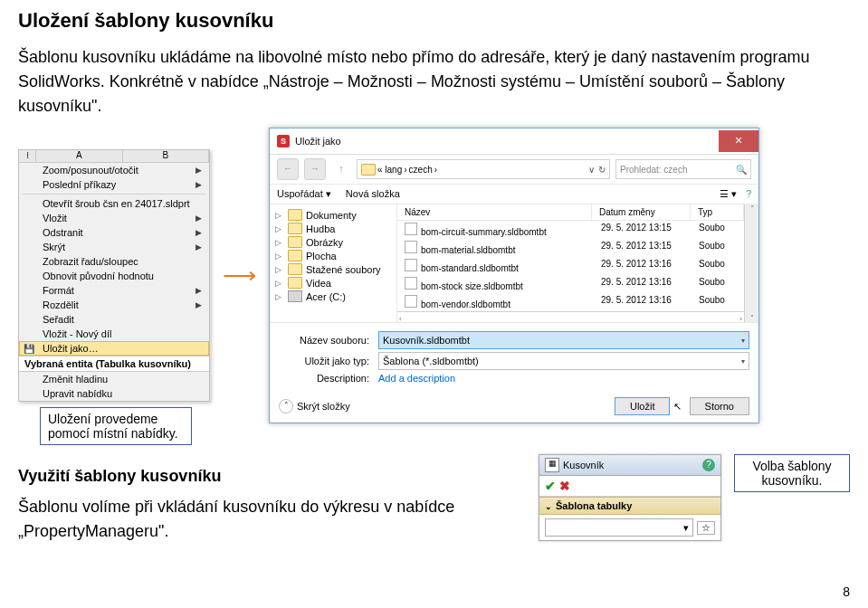 This screenshot has height=608, width=868. What do you see at coordinates (373, 194) in the screenshot?
I see `new-folder-button: Nová složka` at bounding box center [373, 194].